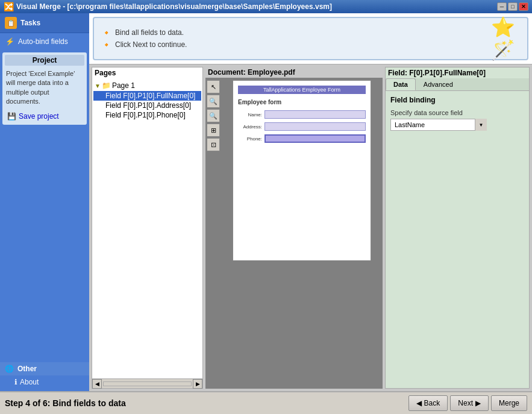 The height and width of the screenshot is (414, 532). I want to click on hint-line-1: 🔸 Bind all fields to data., so click(144, 33).